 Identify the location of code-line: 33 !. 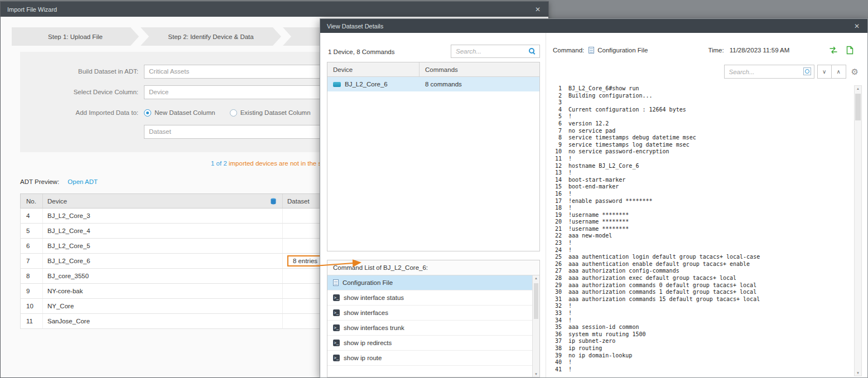
(701, 313).